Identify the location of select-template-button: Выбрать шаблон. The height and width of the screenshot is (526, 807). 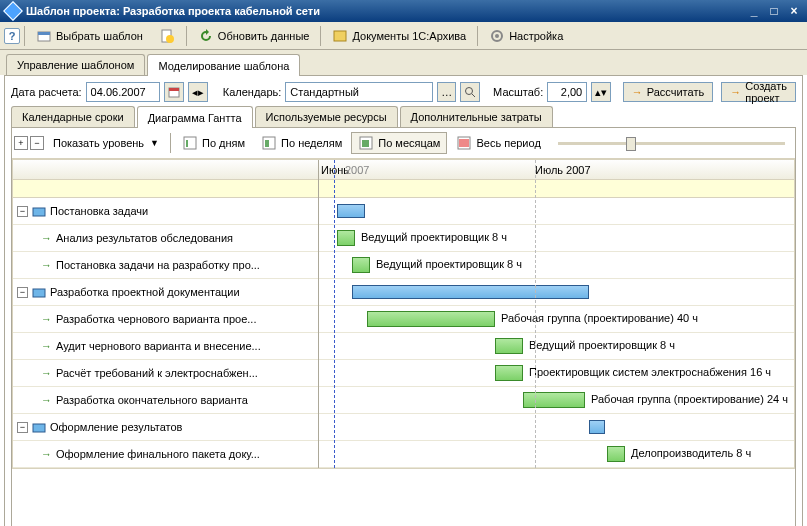
(90, 36).